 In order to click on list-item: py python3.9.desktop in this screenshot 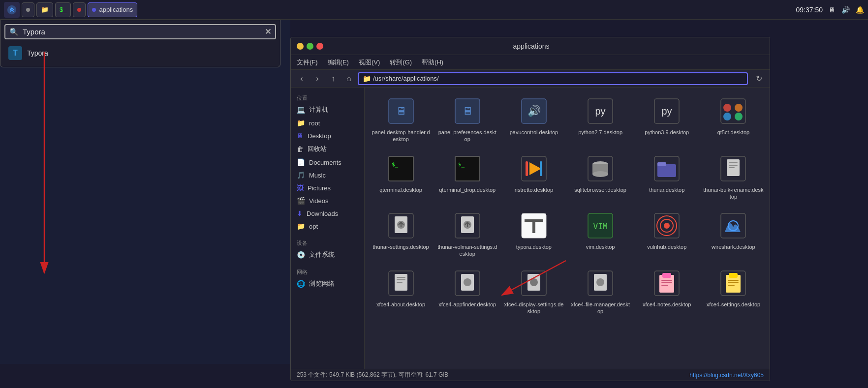, I will do `click(667, 119)`.